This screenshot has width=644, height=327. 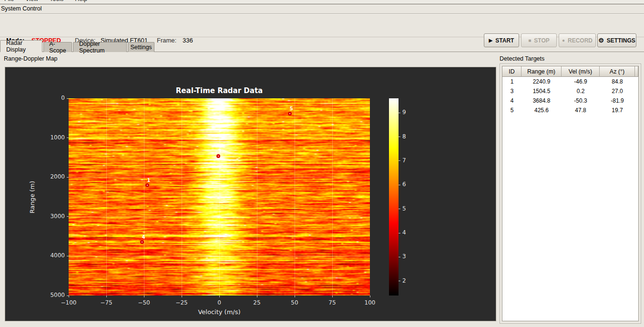 I want to click on colorbar-tick-label: 6, so click(x=404, y=184).